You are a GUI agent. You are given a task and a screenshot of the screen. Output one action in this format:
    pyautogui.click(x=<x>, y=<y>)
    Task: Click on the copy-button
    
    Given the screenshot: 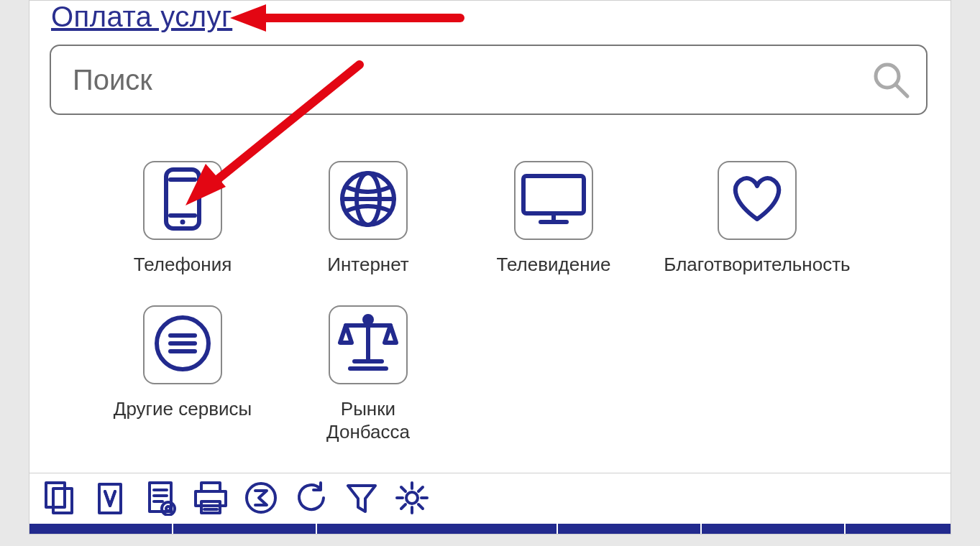 What is the action you would take?
    pyautogui.click(x=60, y=499)
    